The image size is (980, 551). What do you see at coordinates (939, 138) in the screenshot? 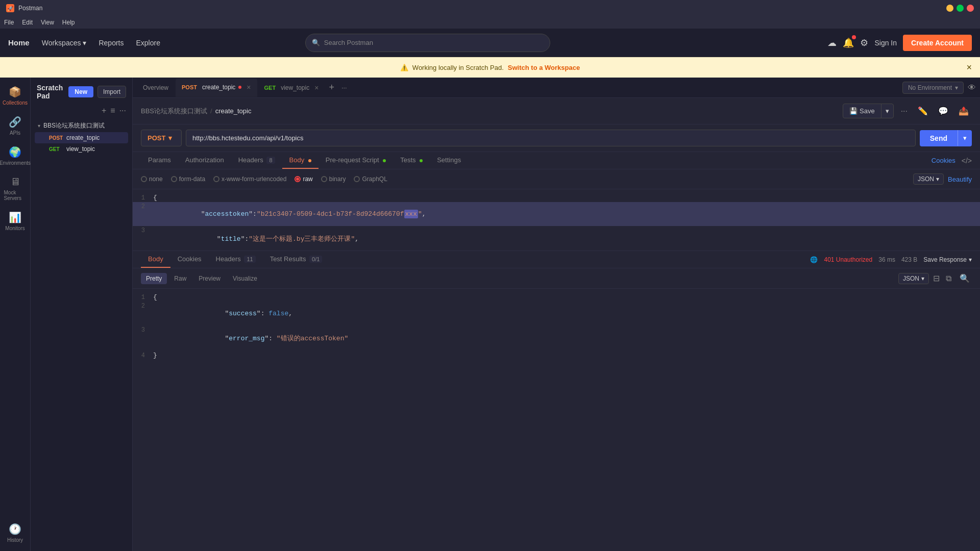
I see `send-button: Send` at bounding box center [939, 138].